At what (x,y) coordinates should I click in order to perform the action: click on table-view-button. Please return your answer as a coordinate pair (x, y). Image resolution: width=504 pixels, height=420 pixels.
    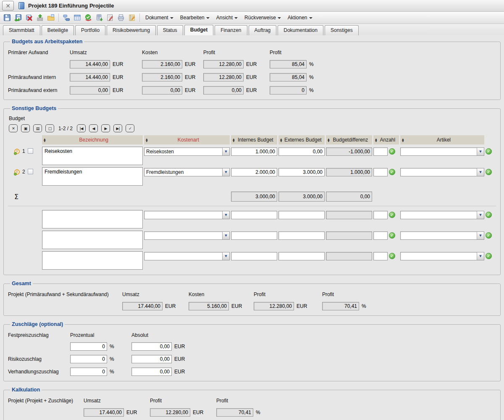
    Looking at the image, I should click on (77, 18).